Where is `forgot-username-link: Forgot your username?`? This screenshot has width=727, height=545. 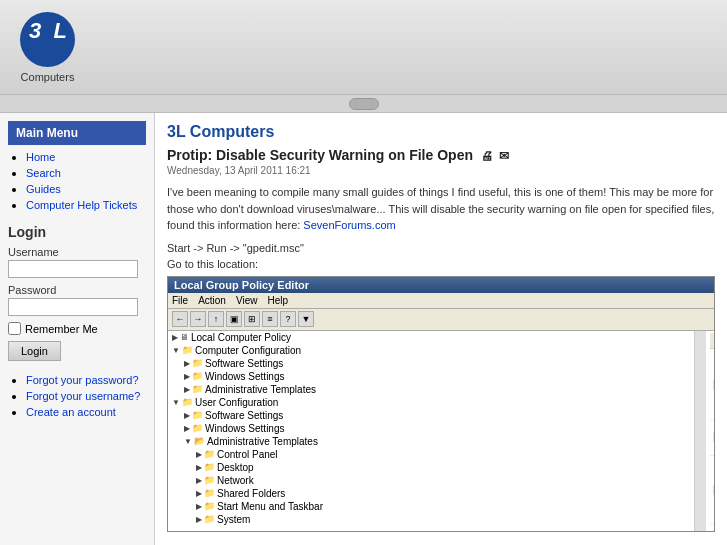
forgot-username-link: Forgot your username? is located at coordinates (83, 396).